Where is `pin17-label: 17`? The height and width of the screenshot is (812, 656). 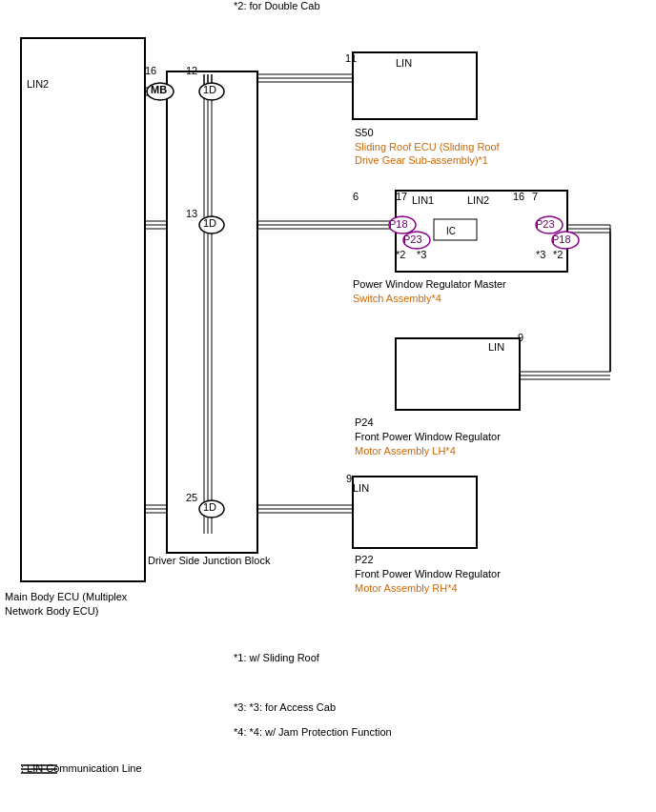
pin17-label: 17 is located at coordinates (401, 196).